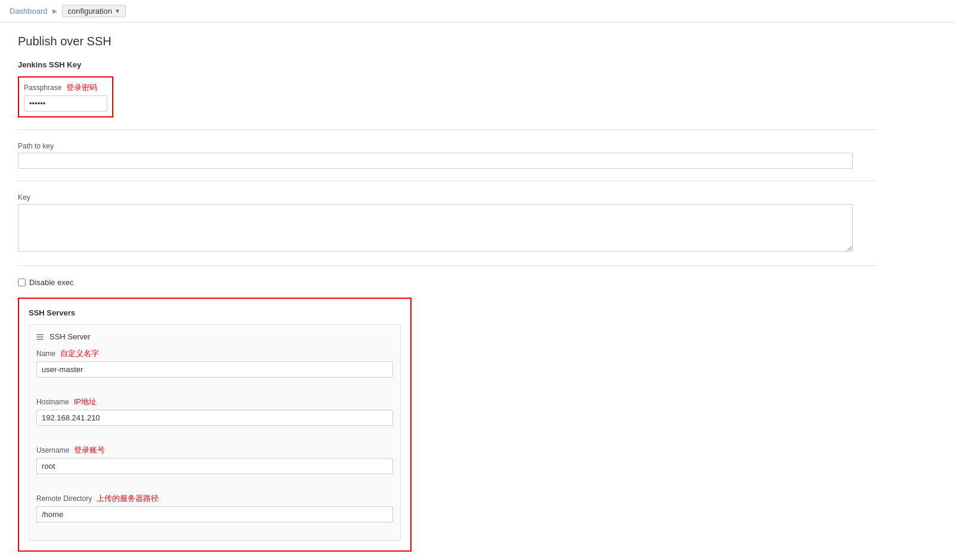  I want to click on key-label: Key, so click(447, 197).